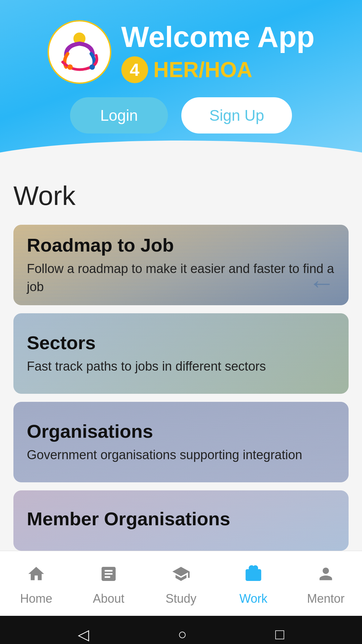 The image size is (362, 644). What do you see at coordinates (36, 576) in the screenshot?
I see `home-icon` at bounding box center [36, 576].